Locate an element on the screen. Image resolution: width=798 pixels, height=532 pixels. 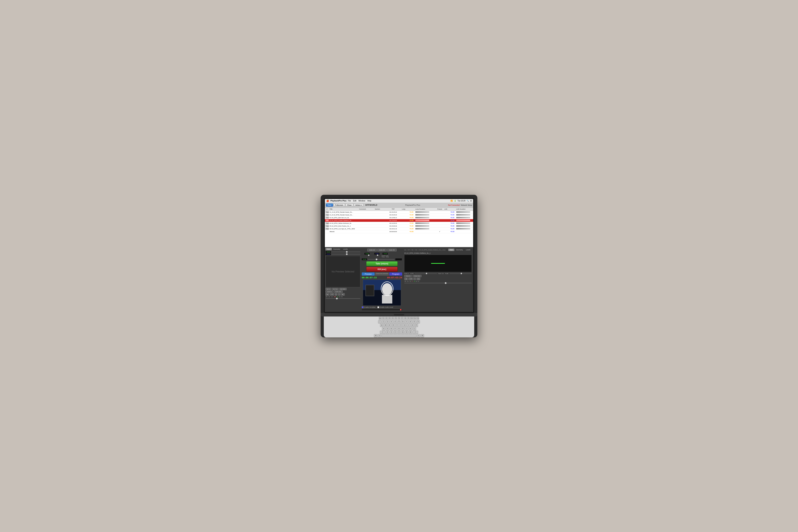
jump-start-right: |◄ is located at coordinates (406, 279).